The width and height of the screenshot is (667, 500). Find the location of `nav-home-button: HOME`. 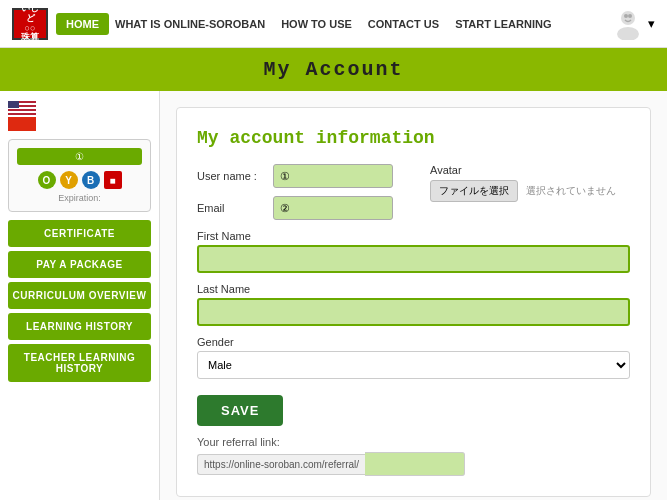

nav-home-button: HOME is located at coordinates (82, 24).